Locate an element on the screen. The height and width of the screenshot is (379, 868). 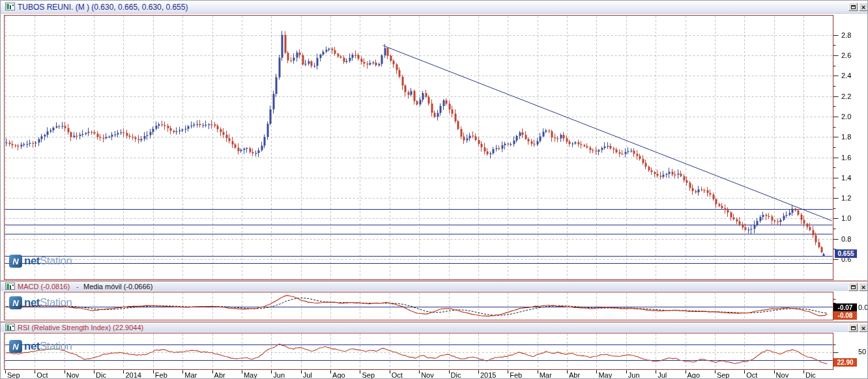
main-title: TUBOS REUNI. (M ) (0.630, 0.665, 0.630, … is located at coordinates (103, 7).